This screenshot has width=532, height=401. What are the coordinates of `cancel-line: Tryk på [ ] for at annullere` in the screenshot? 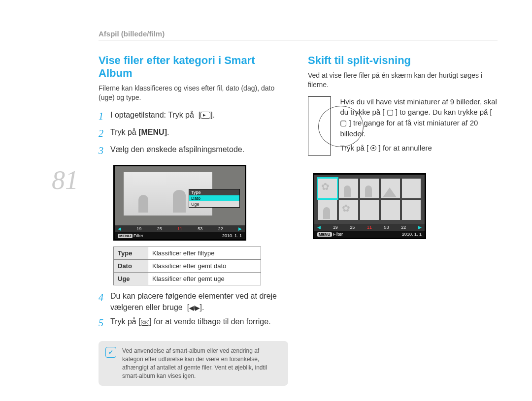 It's located at (419, 148).